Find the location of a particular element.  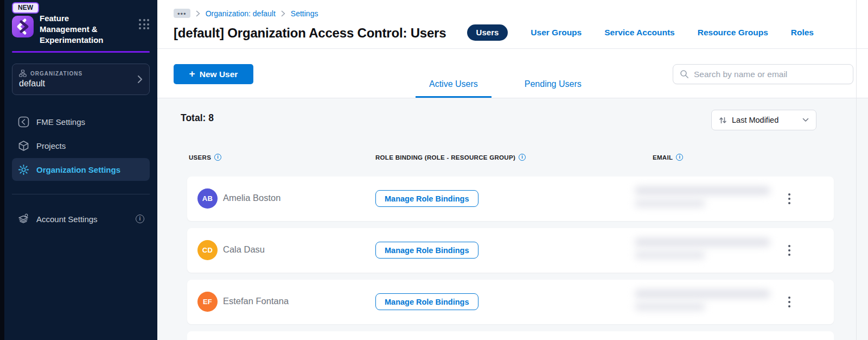

user-name: Amelia Boston is located at coordinates (252, 198).